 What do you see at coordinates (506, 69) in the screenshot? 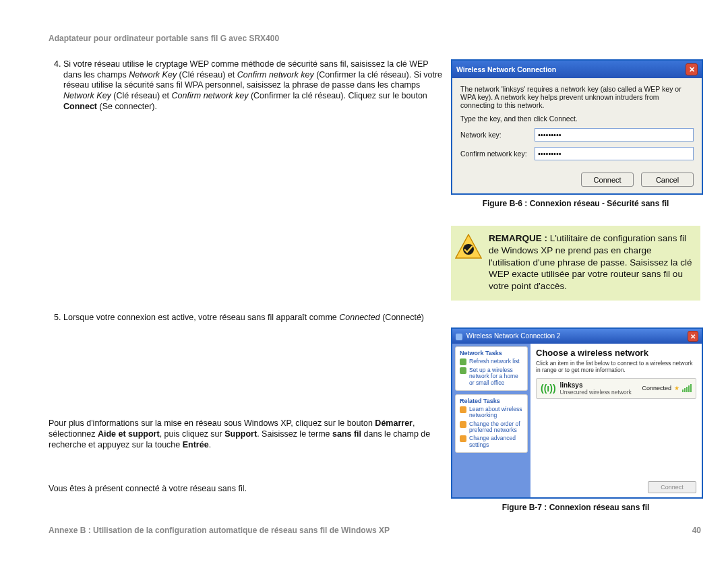
I see `dialog-title: Wireless Network Connection` at bounding box center [506, 69].